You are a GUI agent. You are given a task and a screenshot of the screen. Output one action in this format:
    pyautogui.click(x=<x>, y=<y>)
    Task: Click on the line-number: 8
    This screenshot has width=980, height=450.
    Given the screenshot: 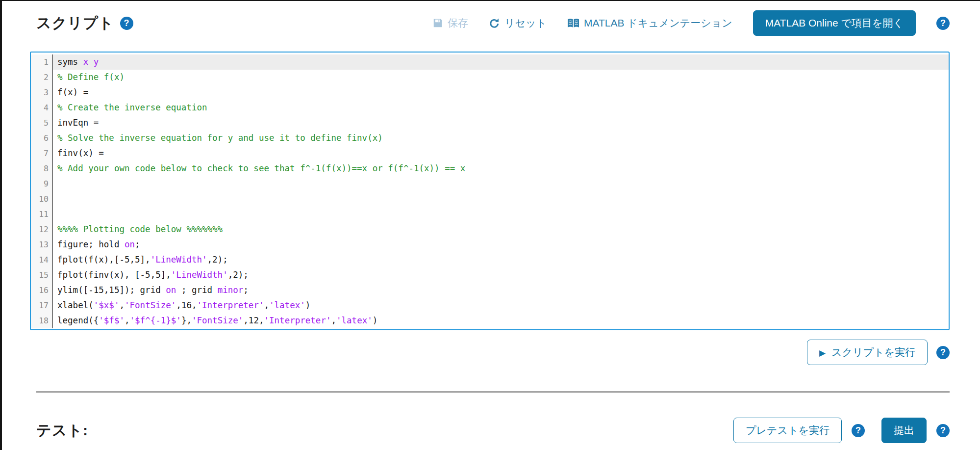 What is the action you would take?
    pyautogui.click(x=42, y=169)
    